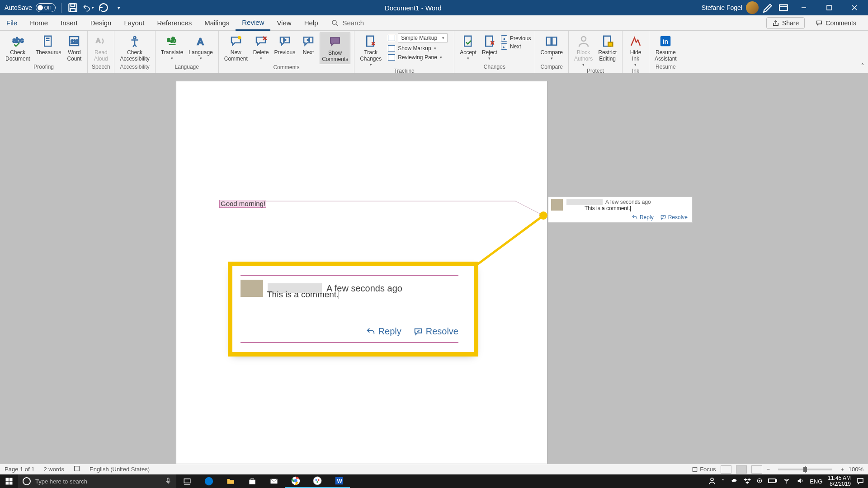 This screenshot has height=488, width=868. What do you see at coordinates (20, 469) in the screenshot?
I see `page-indicator: Page 1 of 1` at bounding box center [20, 469].